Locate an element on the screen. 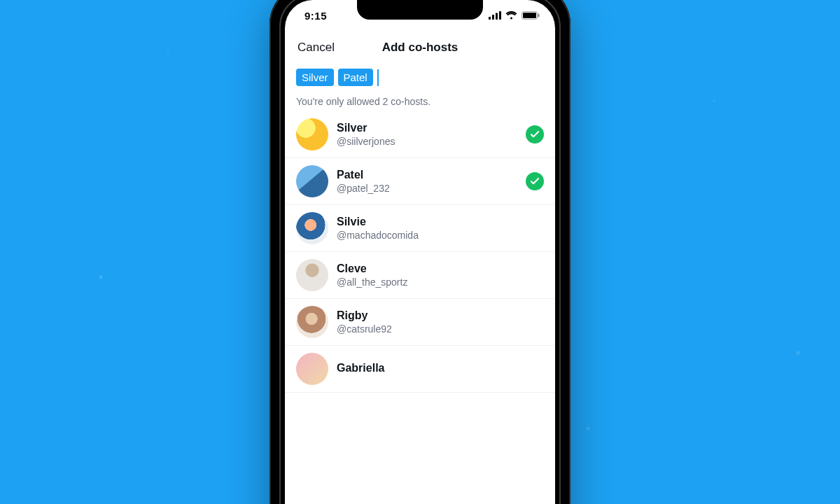 This screenshot has width=840, height=504. user-handle: @siilverjones is located at coordinates (427, 141).